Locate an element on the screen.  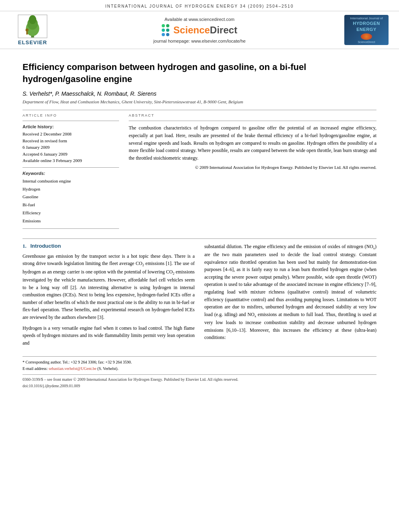
keyword-6: Emissions is located at coordinates (71, 221).